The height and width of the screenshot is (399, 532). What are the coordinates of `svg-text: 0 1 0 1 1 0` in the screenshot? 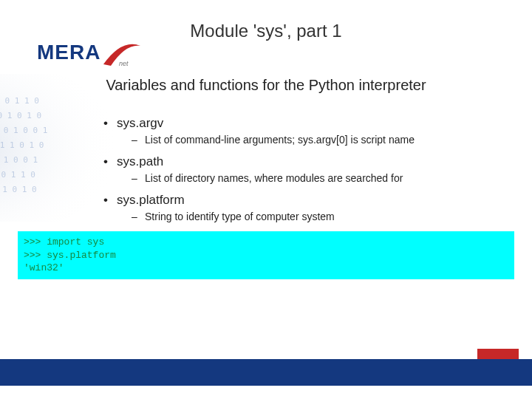 It's located at (19, 100).